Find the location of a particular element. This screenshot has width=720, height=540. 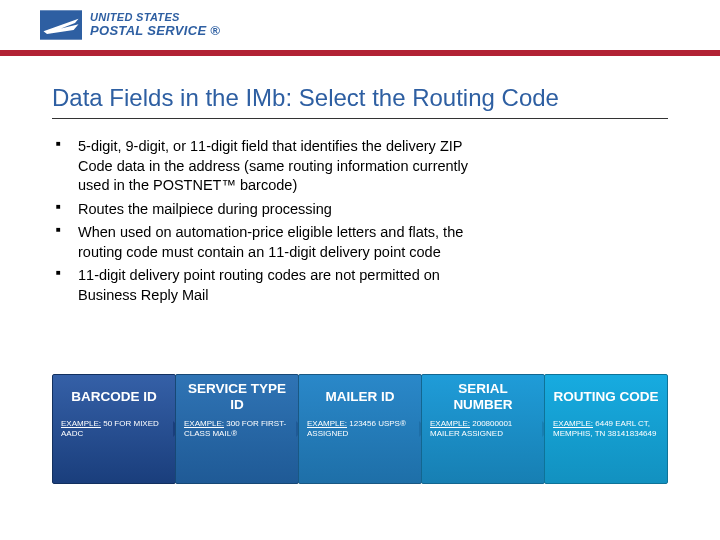

box-service-type-id: SERVICE TYPE ID EXAMPLE: 300 FOR FIRST-C… is located at coordinates (237, 429).